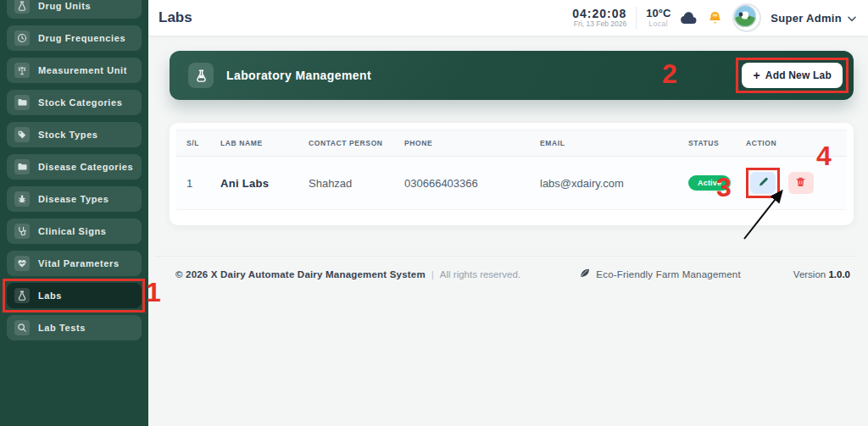  What do you see at coordinates (512, 144) in the screenshot?
I see `table-header-row: S/L LAB NAME CONTACT PERSON PHONE EMAIL …` at bounding box center [512, 144].